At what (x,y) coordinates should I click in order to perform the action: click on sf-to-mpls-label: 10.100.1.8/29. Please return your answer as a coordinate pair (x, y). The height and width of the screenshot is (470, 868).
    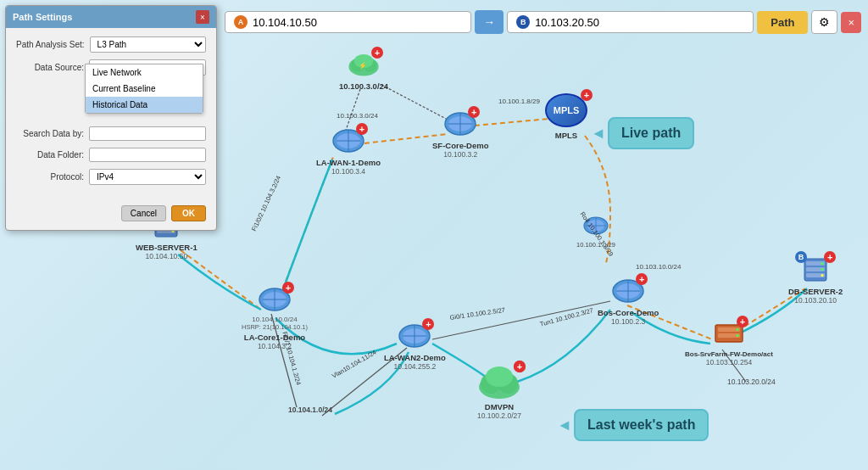
    Looking at the image, I should click on (519, 102).